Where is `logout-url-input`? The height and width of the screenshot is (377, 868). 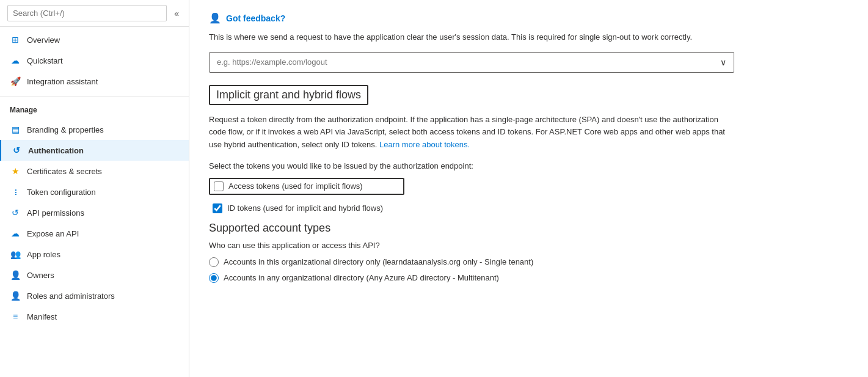
logout-url-input is located at coordinates (461, 62).